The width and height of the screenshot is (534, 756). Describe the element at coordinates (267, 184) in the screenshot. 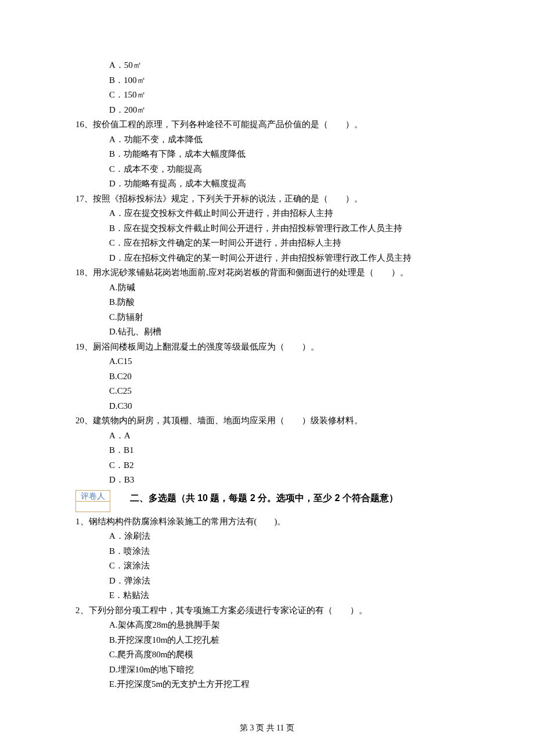

I see `q16-opt-d: D．功能略有提高，成本大幅度提高` at that location.